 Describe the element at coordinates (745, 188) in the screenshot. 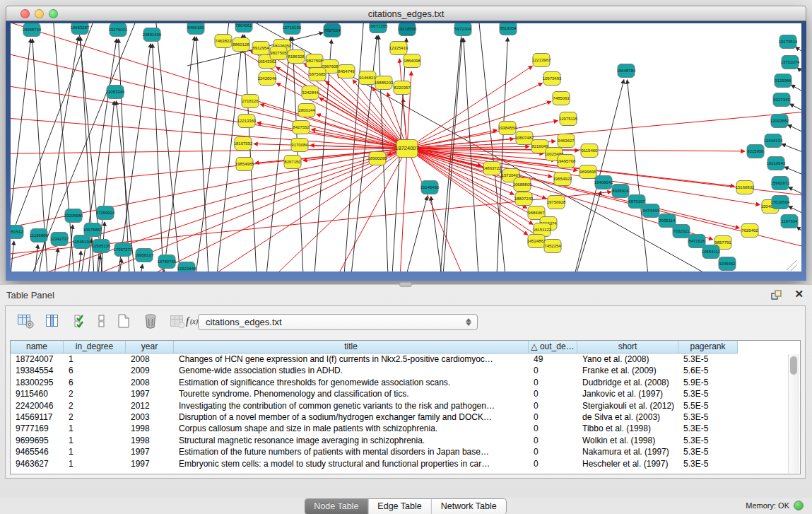

I see `graph-node: 15166832` at that location.